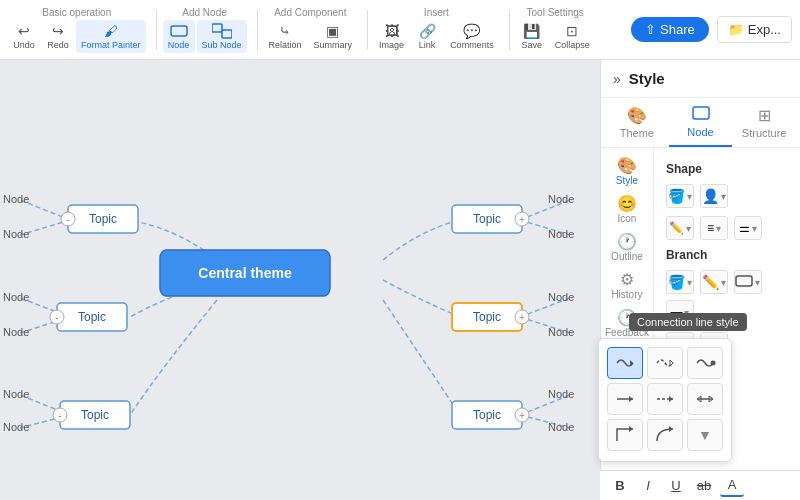 The image size is (800, 500). Describe the element at coordinates (727, 169) in the screenshot. I see `shape-section-title: Shape` at that location.